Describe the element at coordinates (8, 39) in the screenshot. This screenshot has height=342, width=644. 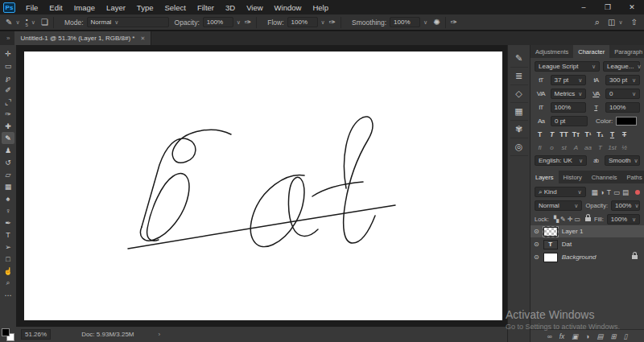
I see `collapse-toolbar-icon: »` at that location.